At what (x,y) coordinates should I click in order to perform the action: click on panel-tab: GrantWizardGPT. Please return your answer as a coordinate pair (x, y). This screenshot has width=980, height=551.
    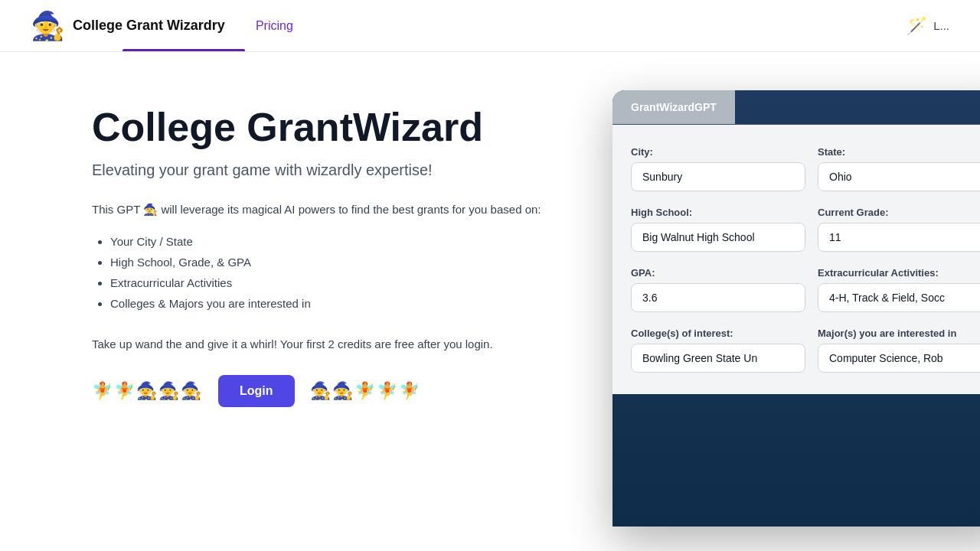
    Looking at the image, I should click on (674, 107).